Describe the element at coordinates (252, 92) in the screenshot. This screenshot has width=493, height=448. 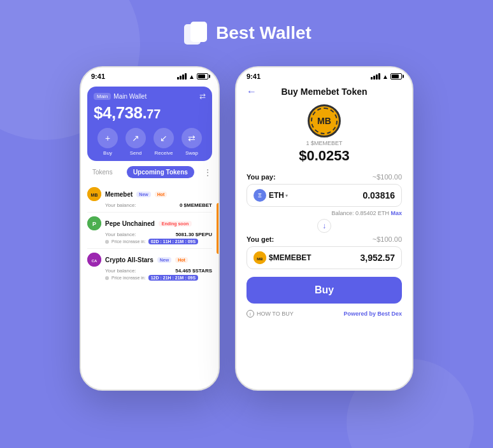
I see `back-button: ←` at that location.